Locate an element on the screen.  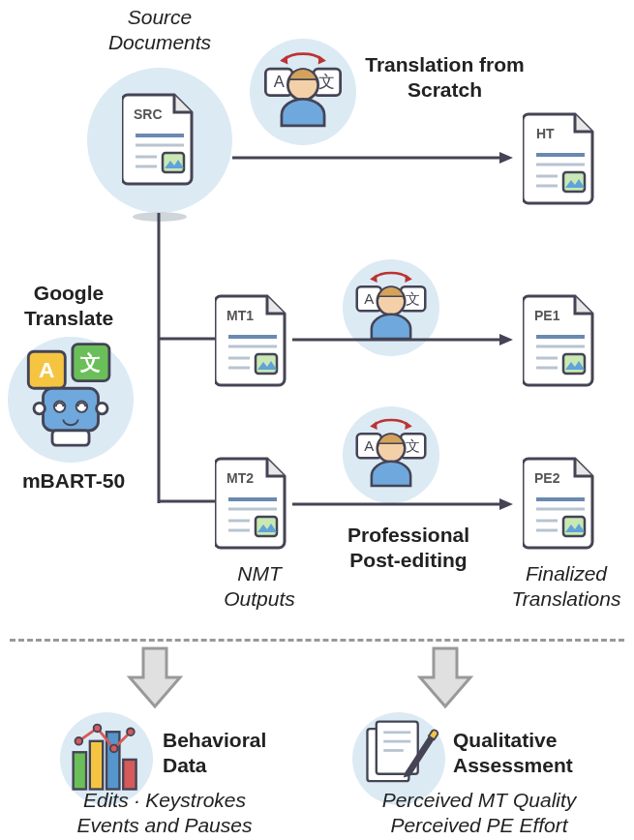
professional-postediting-label: Professional Post-editing is located at coordinates (408, 548).